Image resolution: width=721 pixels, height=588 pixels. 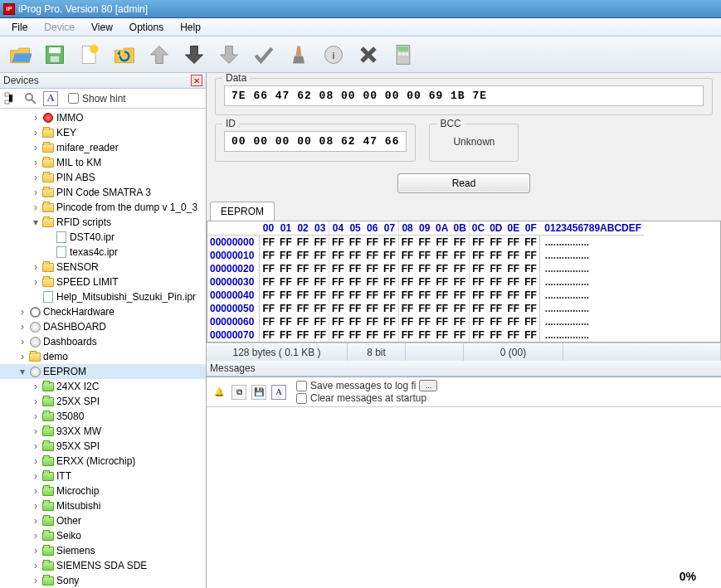 I want to click on brush-button, so click(x=299, y=55).